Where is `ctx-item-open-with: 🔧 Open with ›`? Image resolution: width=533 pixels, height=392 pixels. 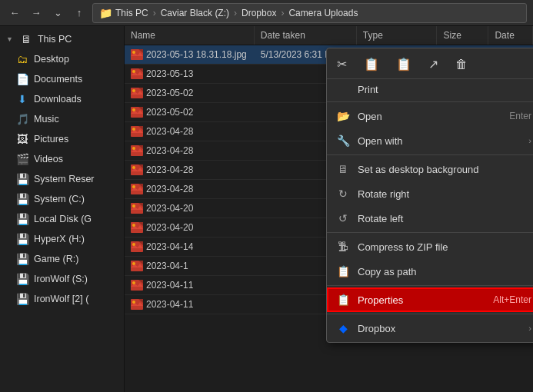 ctx-item-open-with: 🔧 Open with › is located at coordinates (430, 141).